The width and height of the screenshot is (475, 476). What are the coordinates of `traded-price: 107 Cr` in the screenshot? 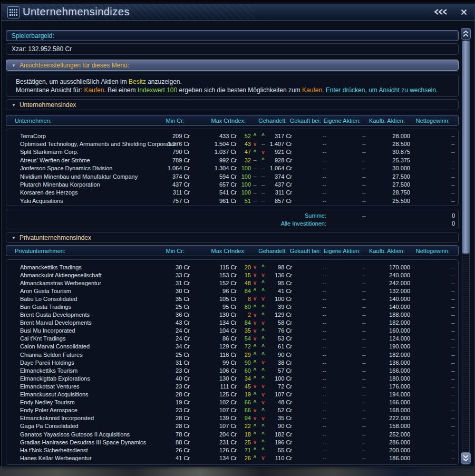 It's located at (279, 394).